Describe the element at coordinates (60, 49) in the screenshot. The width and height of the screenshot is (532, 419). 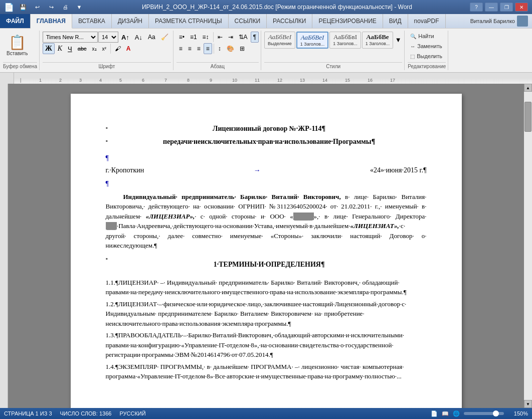
I see `italic-button: К` at that location.